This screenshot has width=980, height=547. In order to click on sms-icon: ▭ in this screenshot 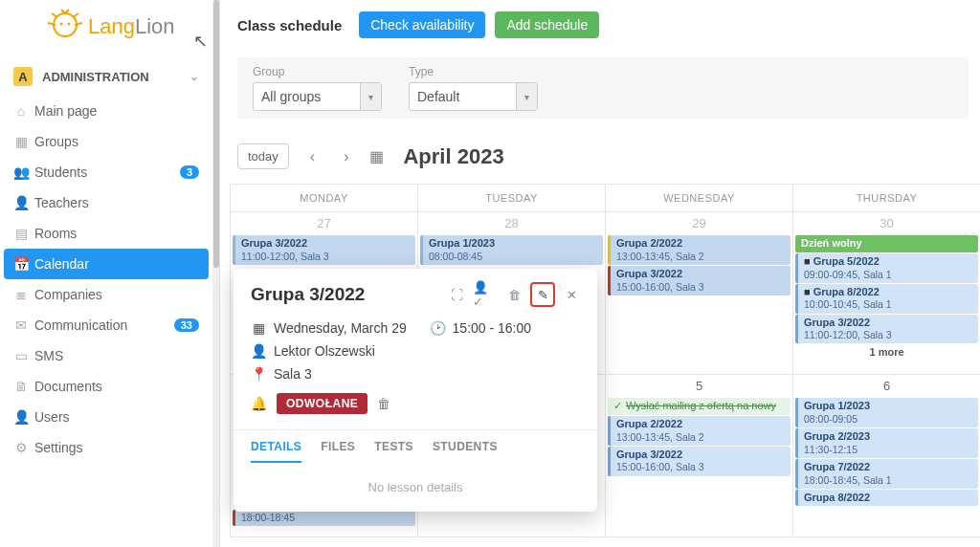, I will do `click(21, 356)`.